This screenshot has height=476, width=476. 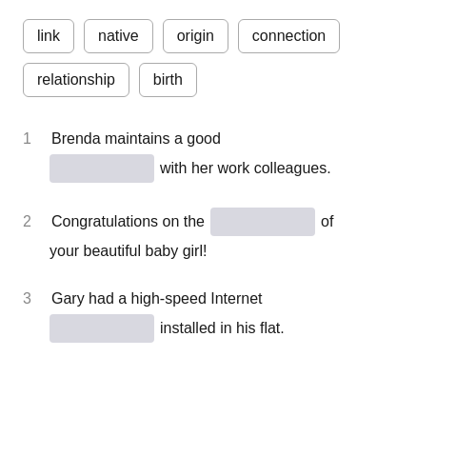 I want to click on exercise-text-2c: your beautiful baby girl!, so click(x=128, y=251).